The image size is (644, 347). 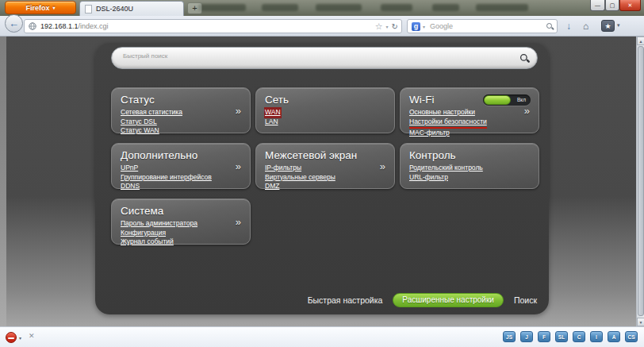 I want to click on chevron-down-icon: ▾, so click(x=54, y=8).